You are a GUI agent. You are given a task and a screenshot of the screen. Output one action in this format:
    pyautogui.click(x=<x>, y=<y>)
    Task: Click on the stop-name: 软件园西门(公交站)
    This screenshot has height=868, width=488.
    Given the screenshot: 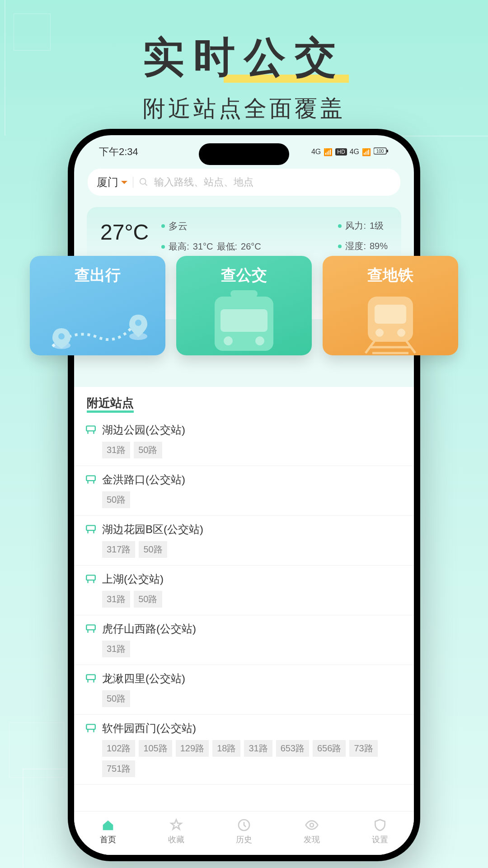 What is the action you would take?
    pyautogui.click(x=149, y=728)
    